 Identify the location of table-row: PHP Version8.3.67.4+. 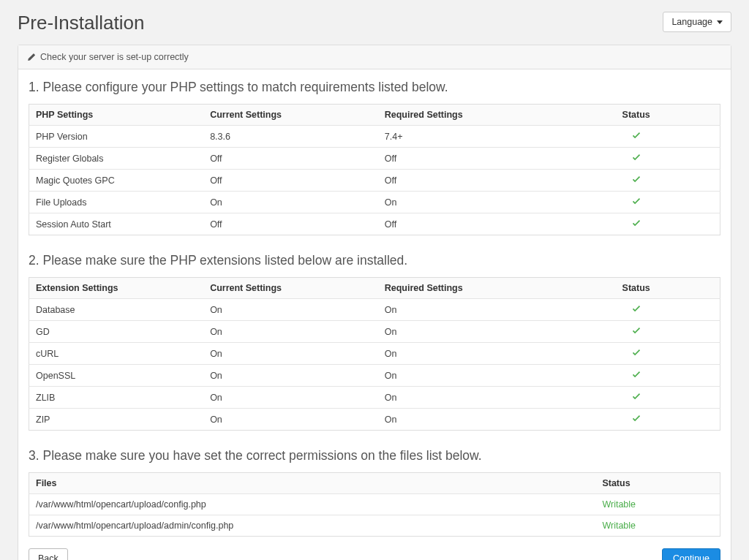
(374, 137).